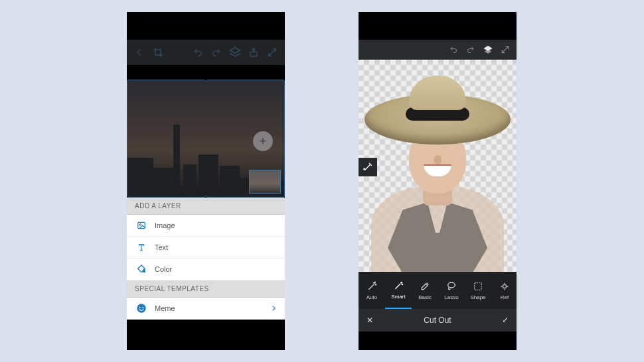  What do you see at coordinates (451, 297) in the screenshot?
I see `tool-label: Lasso` at bounding box center [451, 297].